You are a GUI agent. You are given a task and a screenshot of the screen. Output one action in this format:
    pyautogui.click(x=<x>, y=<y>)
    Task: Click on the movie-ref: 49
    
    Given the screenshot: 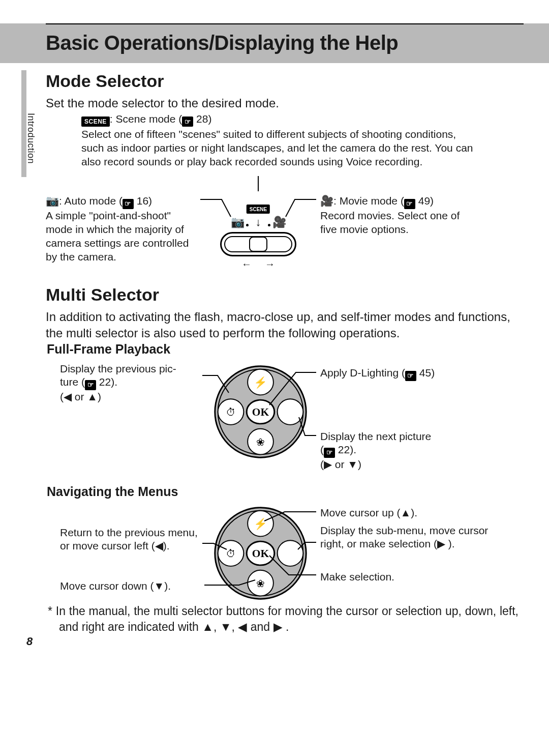 What is the action you would take?
    pyautogui.click(x=424, y=200)
    